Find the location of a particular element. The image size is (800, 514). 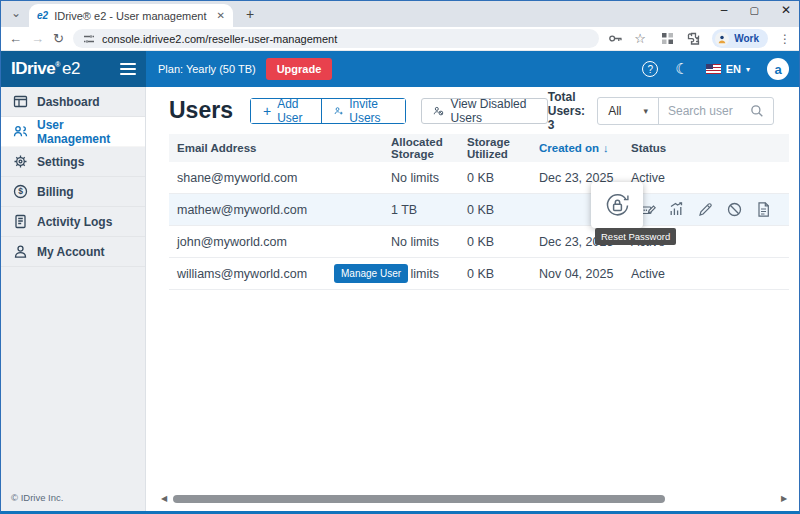

tab-search-icon: ⌄ is located at coordinates (16, 13).